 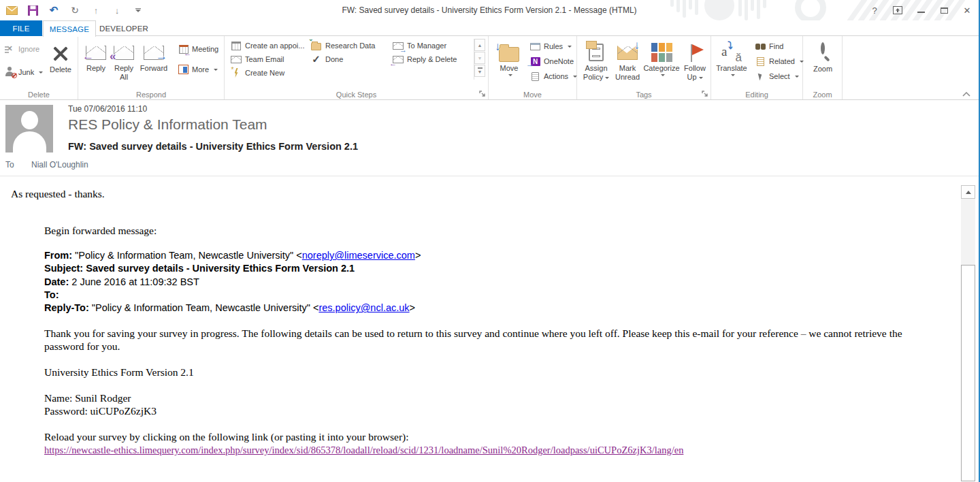 I want to click on survey-reload-link: https://newcastle-ethics.limequery.com/i…, so click(x=363, y=450).